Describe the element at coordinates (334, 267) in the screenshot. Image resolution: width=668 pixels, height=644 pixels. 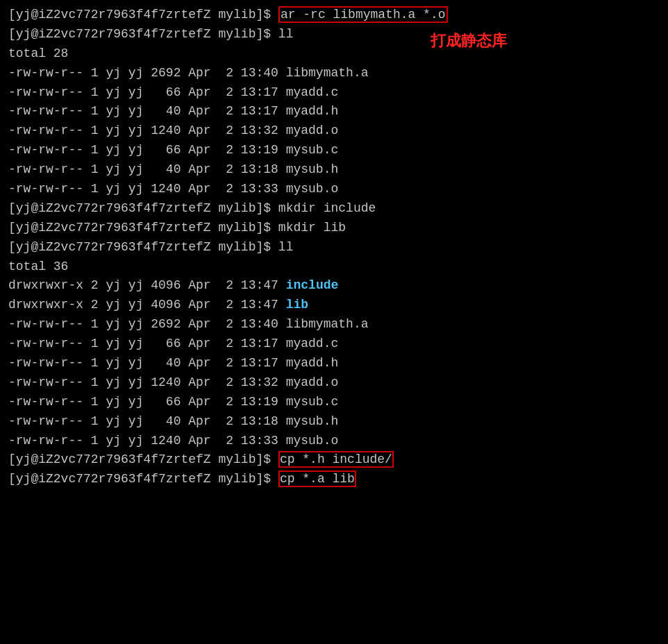
I see `terminal-line-14: total 36` at that location.